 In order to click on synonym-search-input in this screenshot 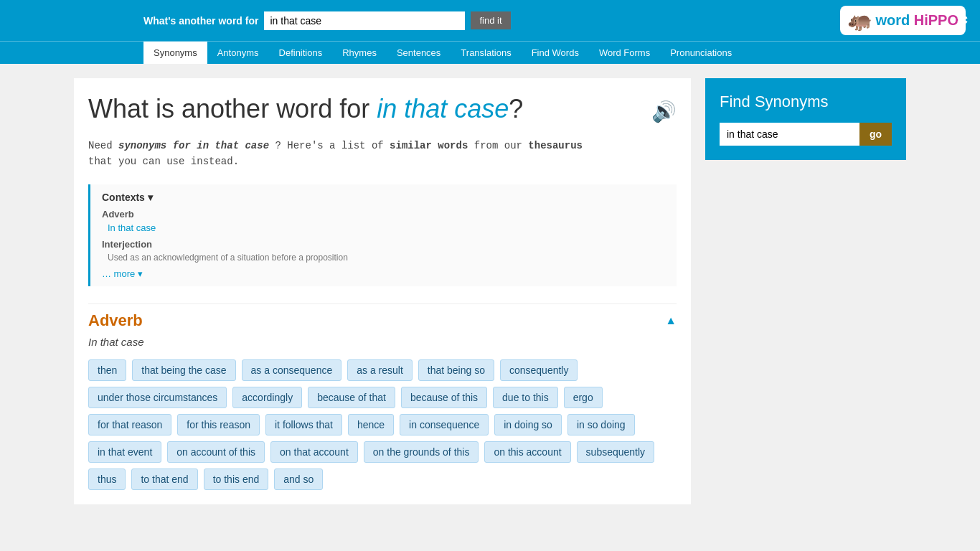, I will do `click(789, 134)`.